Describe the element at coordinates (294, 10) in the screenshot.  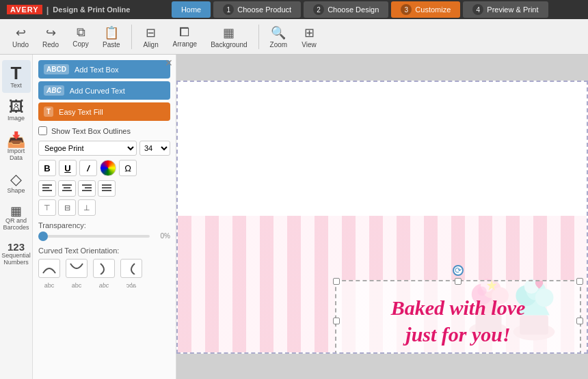
I see `top-navigation-bar: AVERY | Design & Print Online Home 1 Cho…` at that location.